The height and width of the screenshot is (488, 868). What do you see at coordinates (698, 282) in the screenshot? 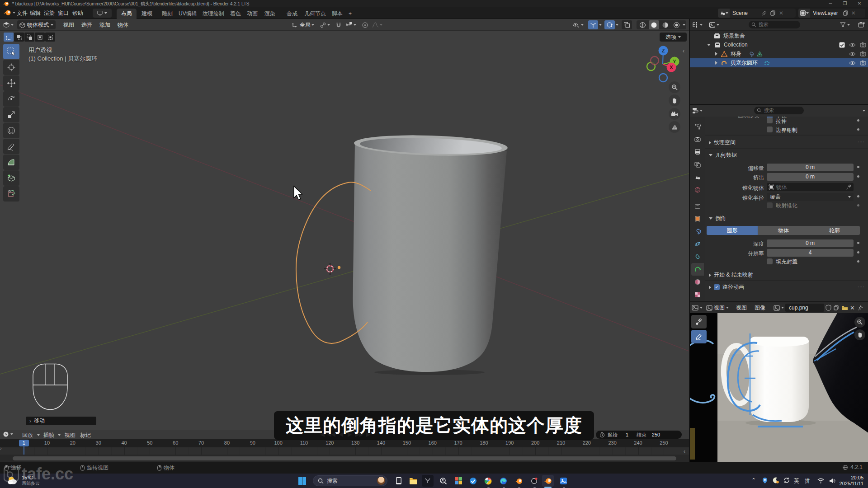
I see `prop-tab-material` at bounding box center [698, 282].